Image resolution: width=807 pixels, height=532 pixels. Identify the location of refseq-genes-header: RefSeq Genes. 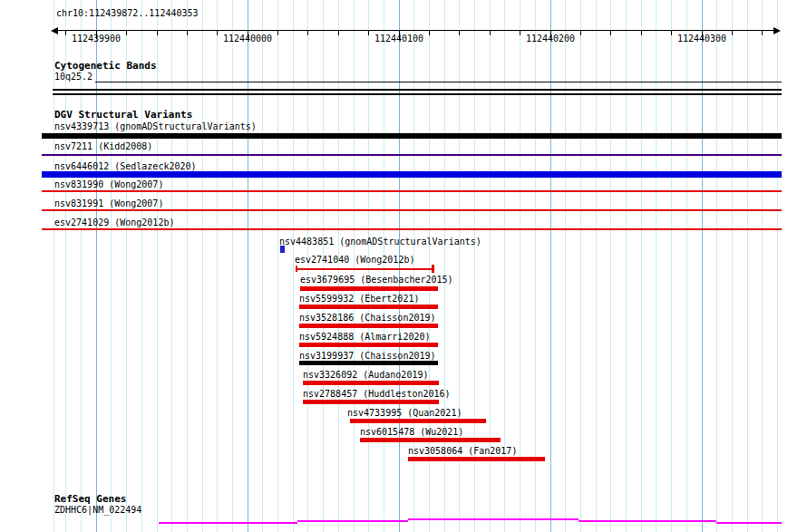
(91, 499).